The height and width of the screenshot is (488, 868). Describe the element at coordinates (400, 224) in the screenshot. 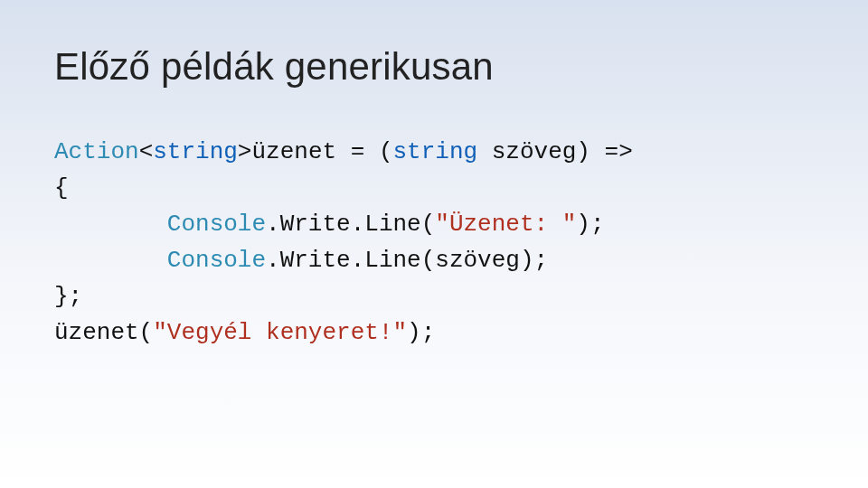

I see `token-line-1: Line(` at that location.